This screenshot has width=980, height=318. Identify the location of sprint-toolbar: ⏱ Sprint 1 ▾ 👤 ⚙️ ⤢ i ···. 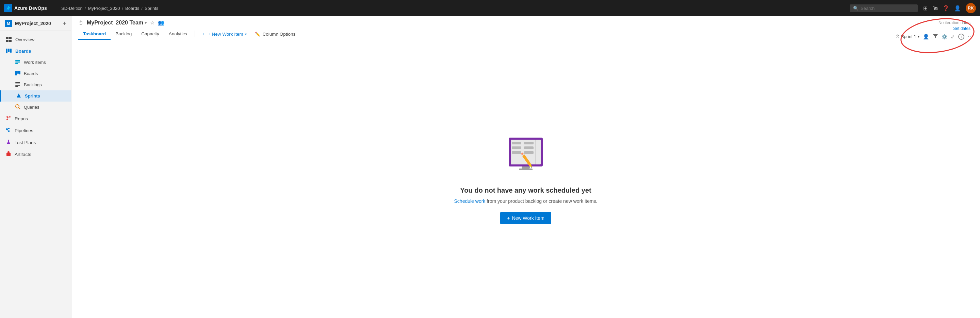
(934, 36).